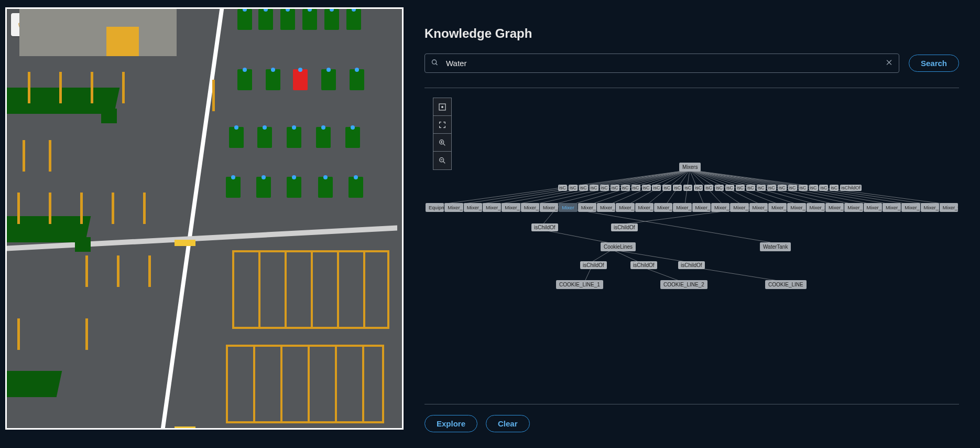  What do you see at coordinates (662, 63) in the screenshot?
I see `search-field-wrap` at bounding box center [662, 63].